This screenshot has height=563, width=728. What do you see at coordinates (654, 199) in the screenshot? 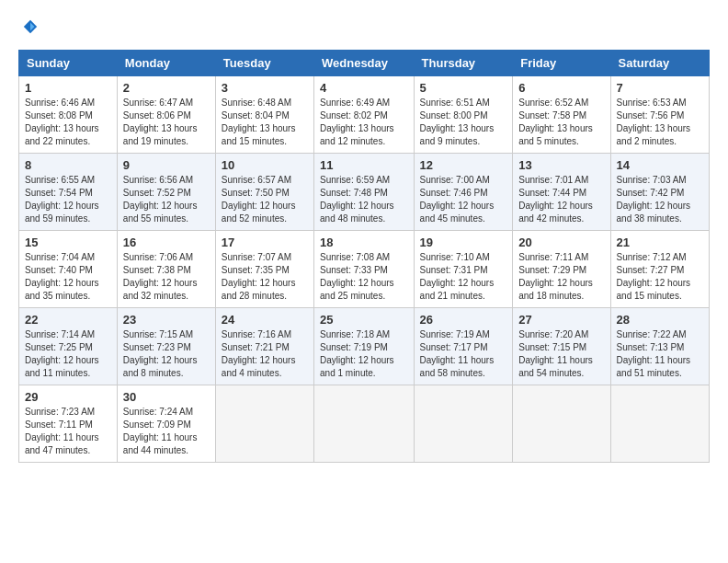
I see `day-info: Sunrise: 7:03 AMSunset: 7:42 PMDaylight:…` at bounding box center [654, 199].